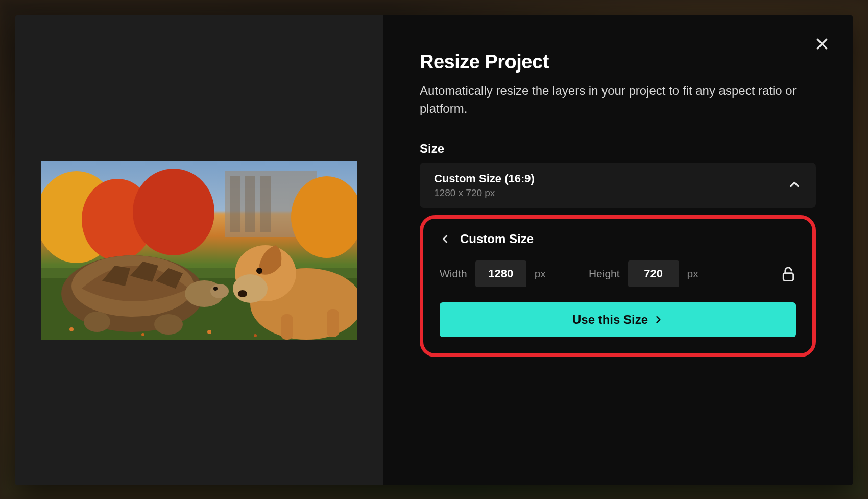 This screenshot has width=868, height=499. What do you see at coordinates (658, 320) in the screenshot?
I see `chevron-right-icon` at bounding box center [658, 320].